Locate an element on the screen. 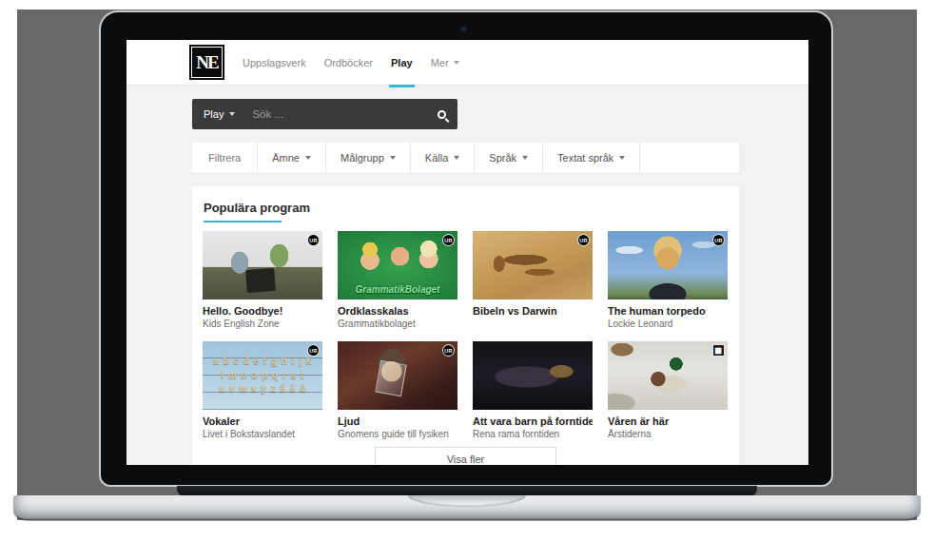 This screenshot has width=934, height=560. program-subtitle: Livet i Bokstavslandet is located at coordinates (263, 434).